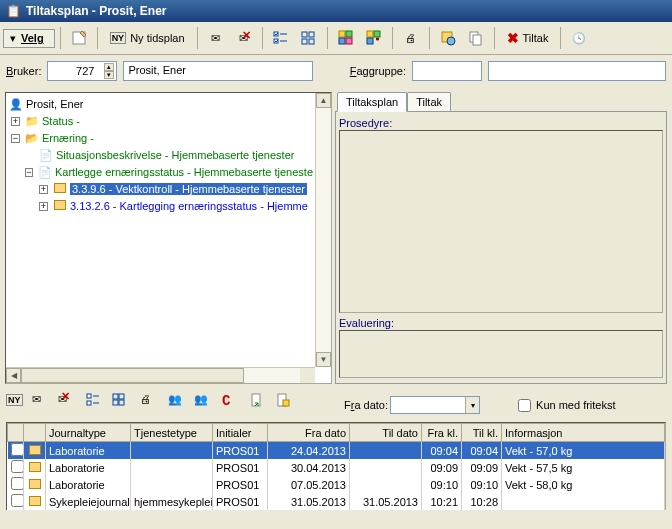 This screenshot has height=529, width=672. What do you see at coordinates (501, 354) in the screenshot?
I see `evaluering-textarea` at bounding box center [501, 354].